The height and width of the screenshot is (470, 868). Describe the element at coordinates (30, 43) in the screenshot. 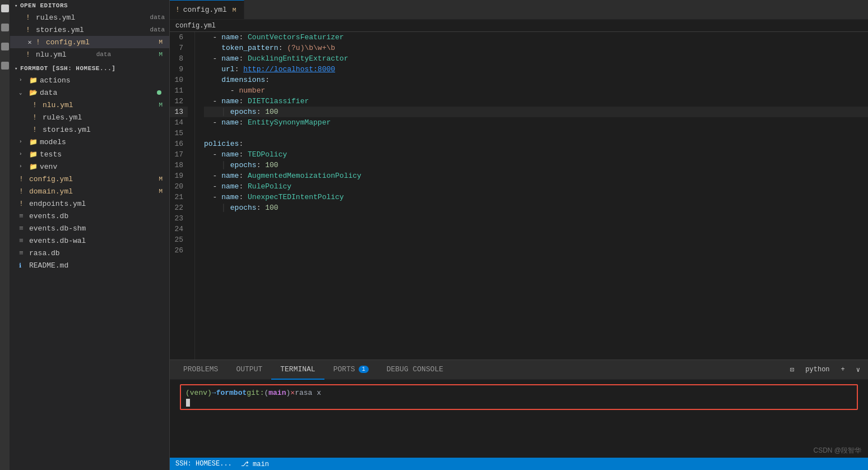

I see `close-icon: ✕` at that location.